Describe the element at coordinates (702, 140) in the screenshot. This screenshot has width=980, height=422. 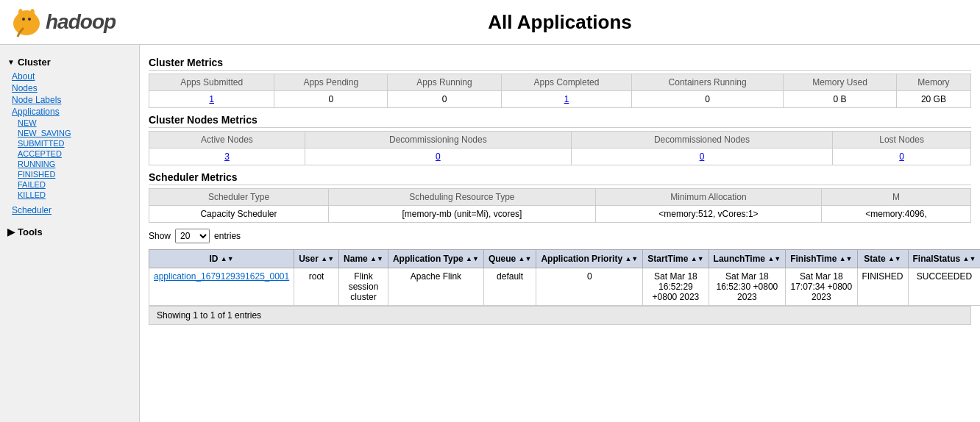
I see `col-decommissioned-nodes: Decommissioned Nodes` at that location.